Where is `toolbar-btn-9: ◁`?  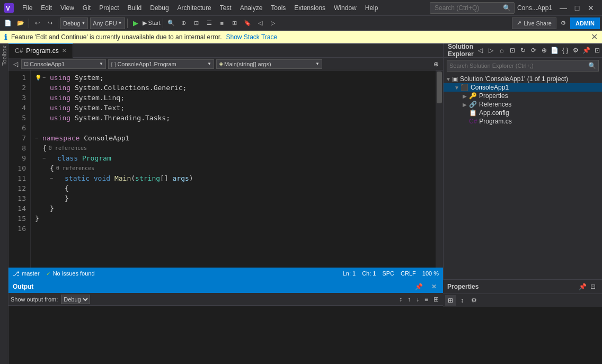 toolbar-btn-9: ◁ is located at coordinates (260, 23).